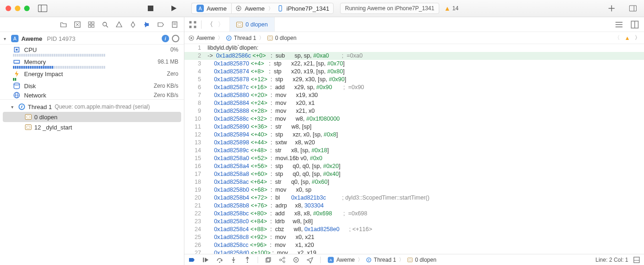 The image size is (644, 265). Describe the element at coordinates (8, 8) in the screenshot. I see `close-window-button` at that location.